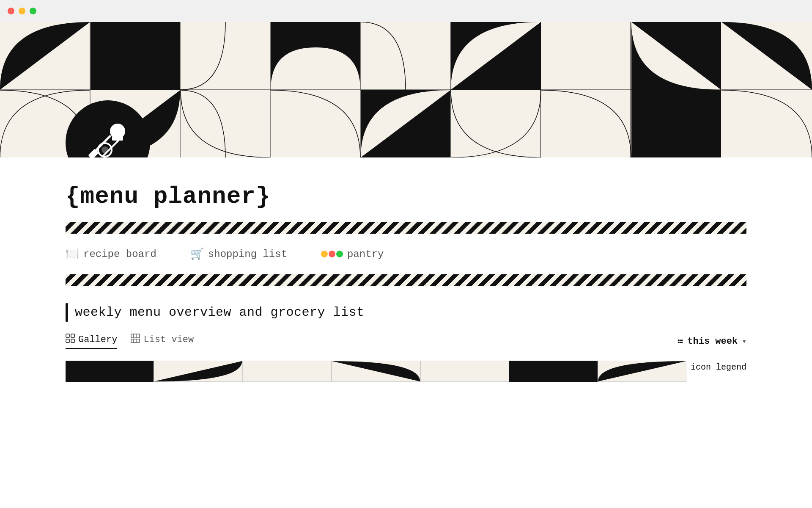 This screenshot has width=812, height=508. Describe the element at coordinates (406, 196) in the screenshot. I see `page-title: {menu planner}` at that location.